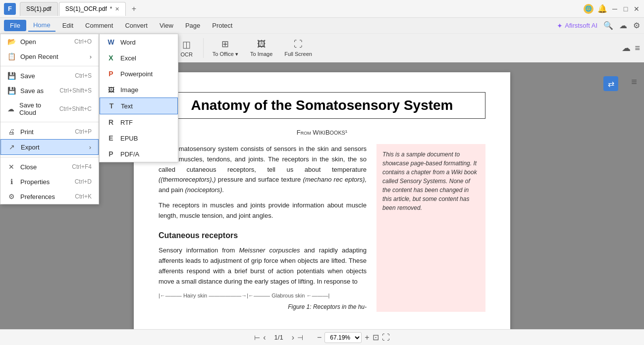 The height and width of the screenshot is (345, 644). What do you see at coordinates (139, 154) in the screenshot?
I see `export-pdfa: P PDF/A` at bounding box center [139, 154].